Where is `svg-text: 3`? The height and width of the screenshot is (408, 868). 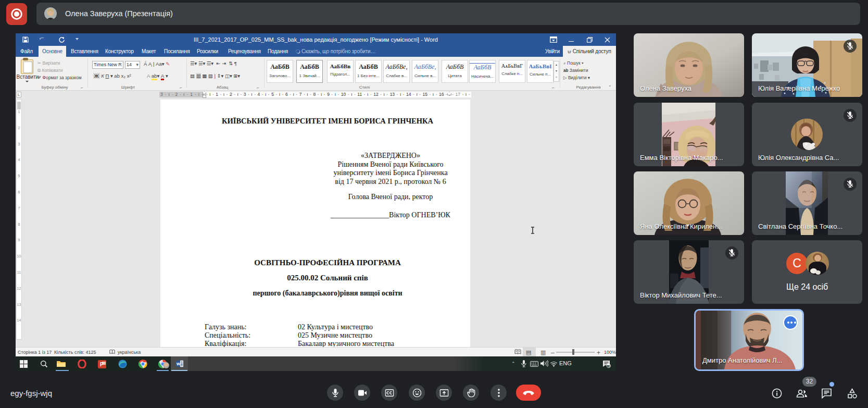
svg-text: 3 is located at coordinates (609, 366).